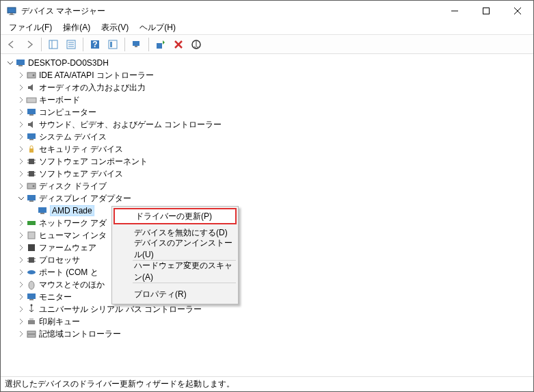 Image resolution: width=534 pixels, height=392 pixels. Describe the element at coordinates (77, 27) in the screenshot. I see `menu-action: 操作(A)` at that location.